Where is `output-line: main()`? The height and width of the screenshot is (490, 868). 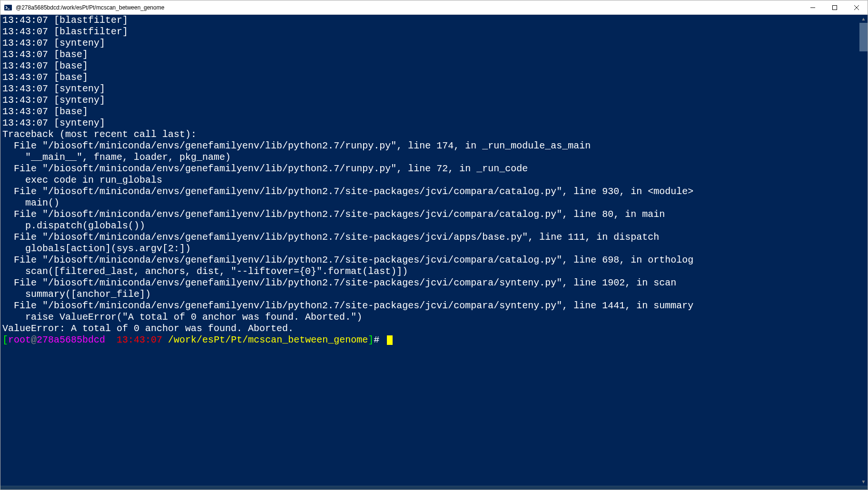
output-line: main() is located at coordinates (31, 203).